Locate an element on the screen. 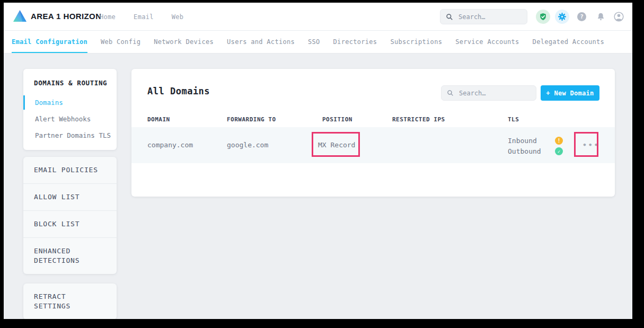  security-status-button is located at coordinates (543, 17).